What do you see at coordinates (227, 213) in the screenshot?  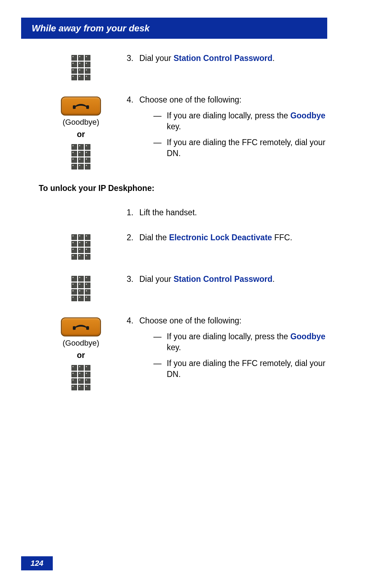 I see `step-text: 1. Lift the handset.` at bounding box center [227, 213].